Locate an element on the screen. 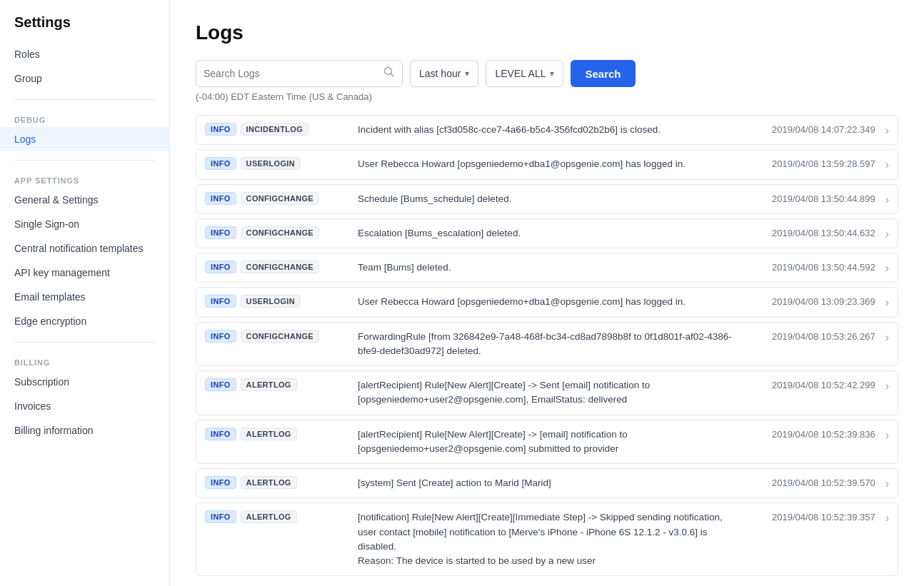  log-timestamp: 2019/04/08 10:52:42.299 is located at coordinates (814, 384).